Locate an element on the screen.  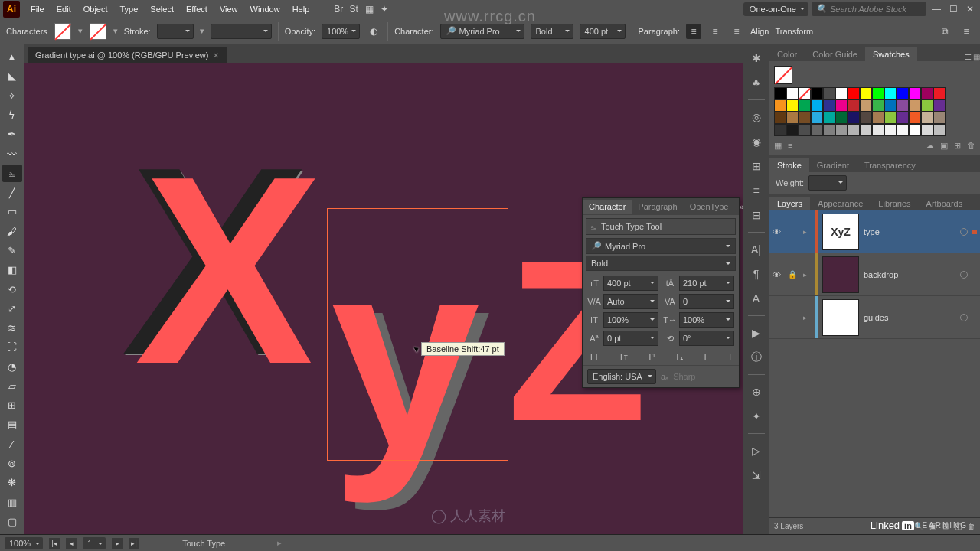
layer-name: guides is located at coordinates (910, 318).